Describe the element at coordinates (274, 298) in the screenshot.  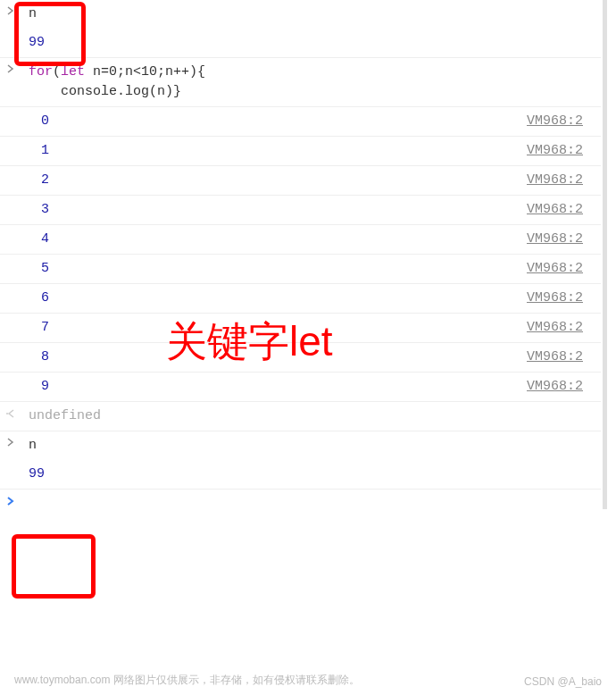
I see `console-log-value: 6` at that location.